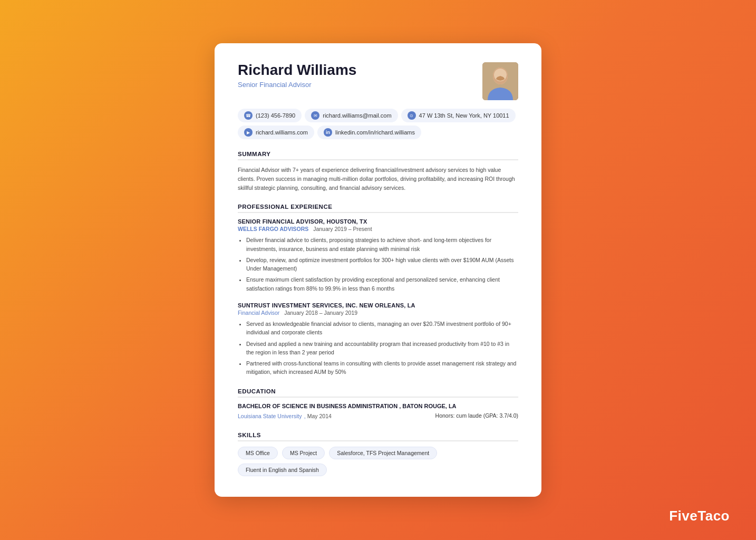 The image size is (756, 540). What do you see at coordinates (459, 115) in the screenshot?
I see `address-badge: ⊙ 47 W 13th St, New York, NY 10011` at bounding box center [459, 115].